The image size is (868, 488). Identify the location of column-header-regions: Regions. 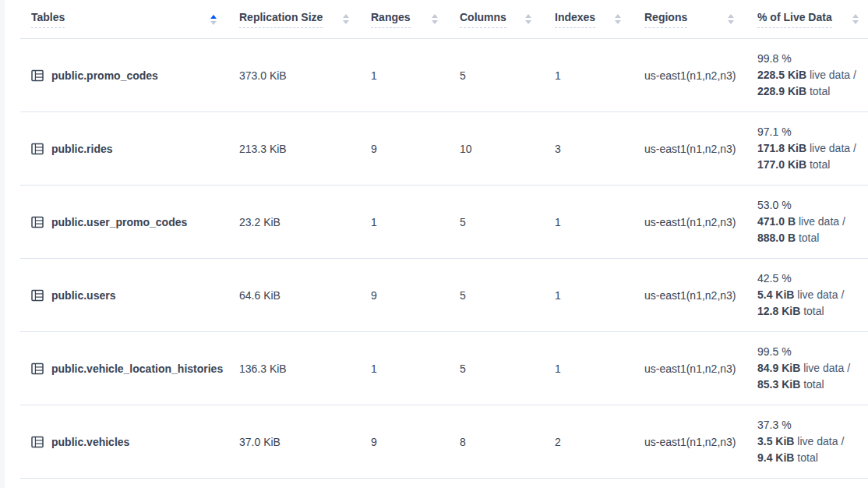
(692, 19).